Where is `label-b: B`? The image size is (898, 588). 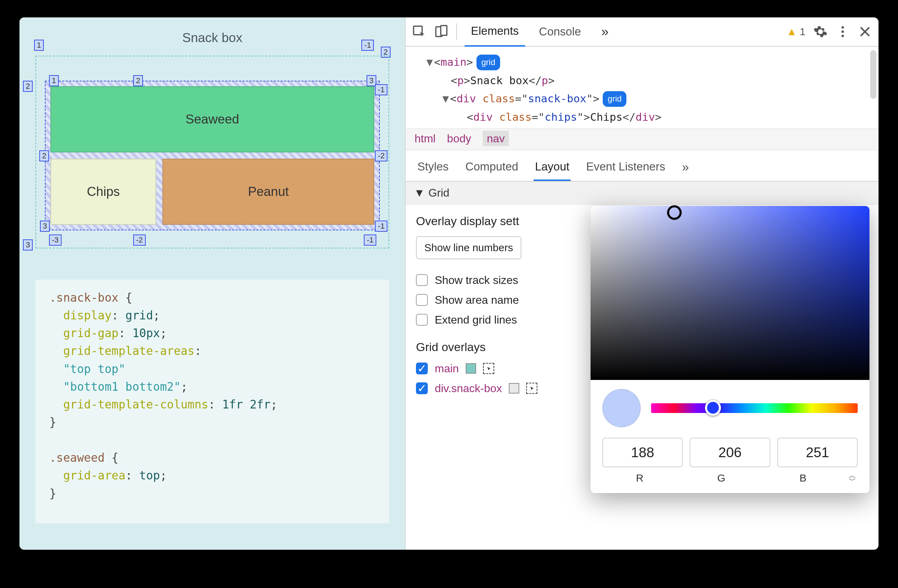 label-b: B is located at coordinates (803, 478).